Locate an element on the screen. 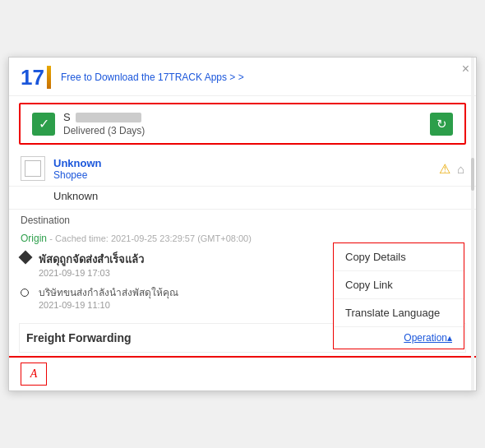  translate-button: A is located at coordinates (34, 374).